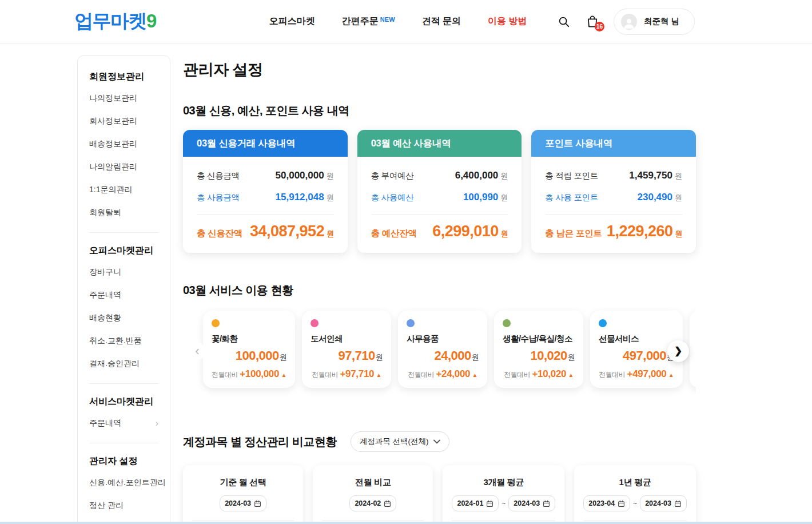 The height and width of the screenshot is (524, 812). Describe the element at coordinates (124, 490) in the screenshot. I see `sidebar-section: 관리자 설정신용.예산.포인트관리정산 관리회원 관리결재예산관리권한설정관리` at that location.